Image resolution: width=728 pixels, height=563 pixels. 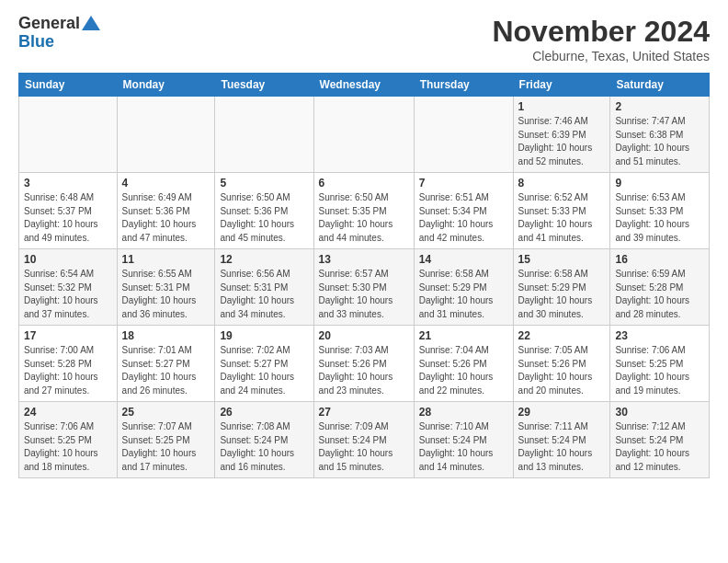 I want to click on calendar-week-3: 10Sunrise: 6:54 AMSunset: 5:32 PMDayligh…, so click(x=364, y=287).